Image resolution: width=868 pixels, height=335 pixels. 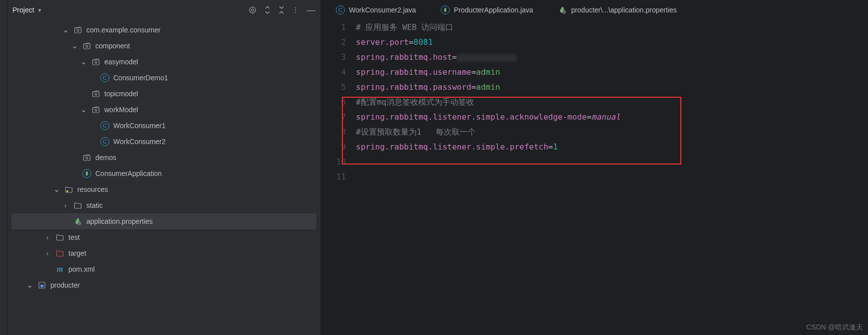 What do you see at coordinates (612, 42) in the screenshot?
I see `code-line: server.port=8081` at bounding box center [612, 42].